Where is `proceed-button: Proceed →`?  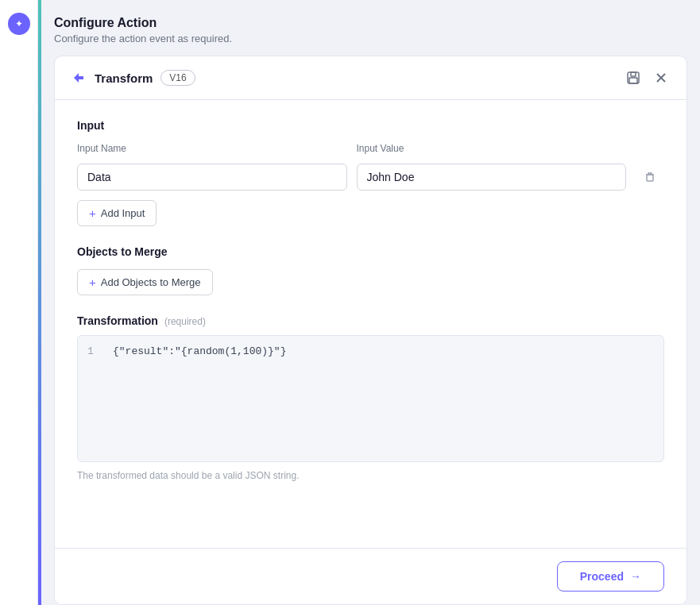
proceed-button: Proceed → is located at coordinates (610, 576).